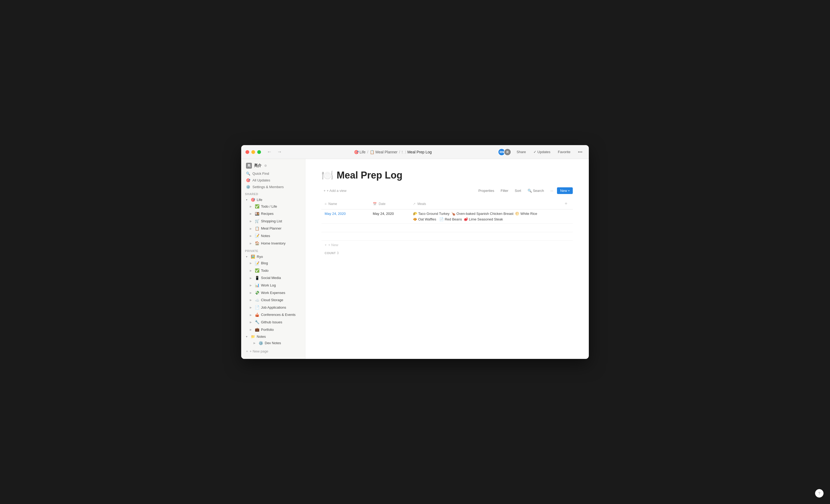 This screenshot has width=830, height=504. I want to click on titlebar-actions: RN R Share ✓ Updates Favorite •••, so click(541, 152).